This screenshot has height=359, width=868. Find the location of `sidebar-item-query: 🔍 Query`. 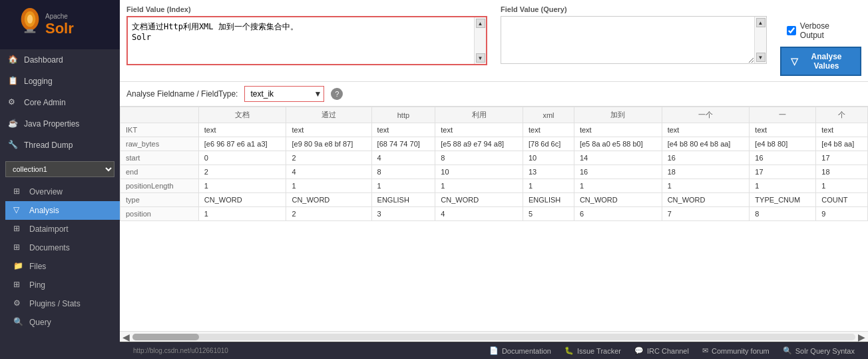

sidebar-item-query: 🔍 Query is located at coordinates (63, 322).